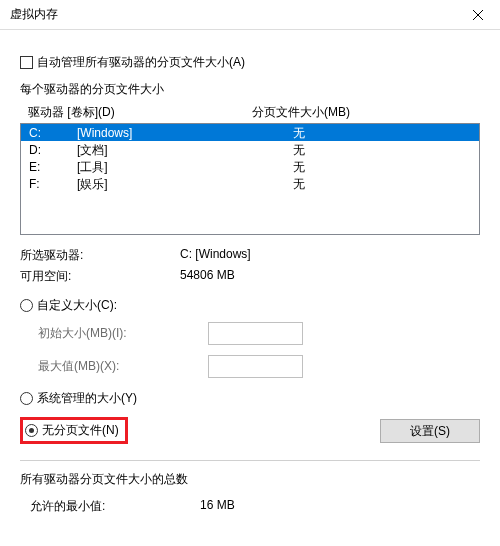 Image resolution: width=500 pixels, height=546 pixels. What do you see at coordinates (250, 398) in the screenshot?
I see `system-managed-radio-row: 系统管理的大小(Y)` at bounding box center [250, 398].